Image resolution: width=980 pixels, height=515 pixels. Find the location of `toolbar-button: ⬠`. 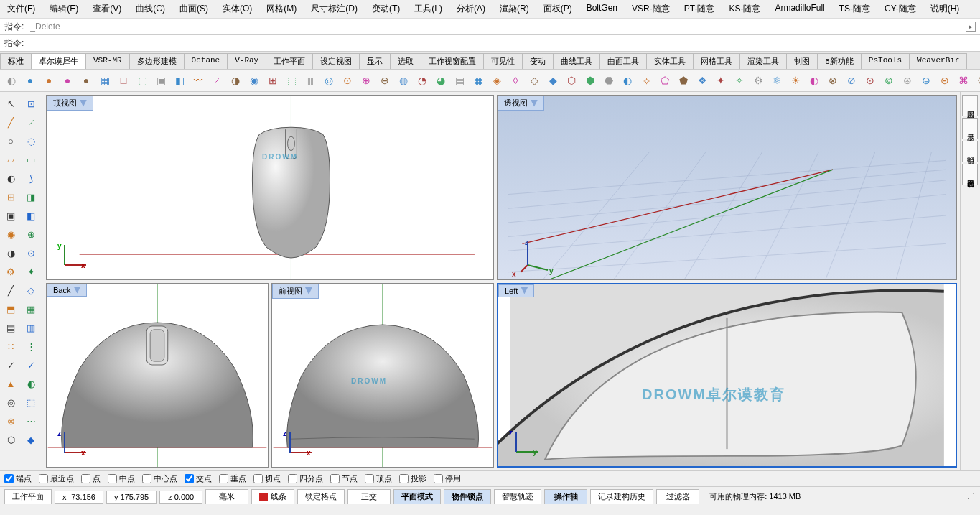

toolbar-button: ⬠ is located at coordinates (665, 80).